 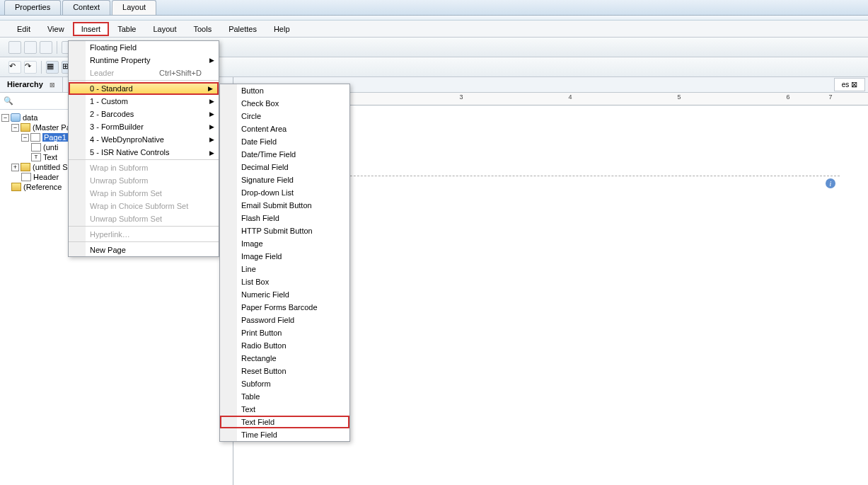 I want to click on submenu-button: Button, so click(x=284, y=91).